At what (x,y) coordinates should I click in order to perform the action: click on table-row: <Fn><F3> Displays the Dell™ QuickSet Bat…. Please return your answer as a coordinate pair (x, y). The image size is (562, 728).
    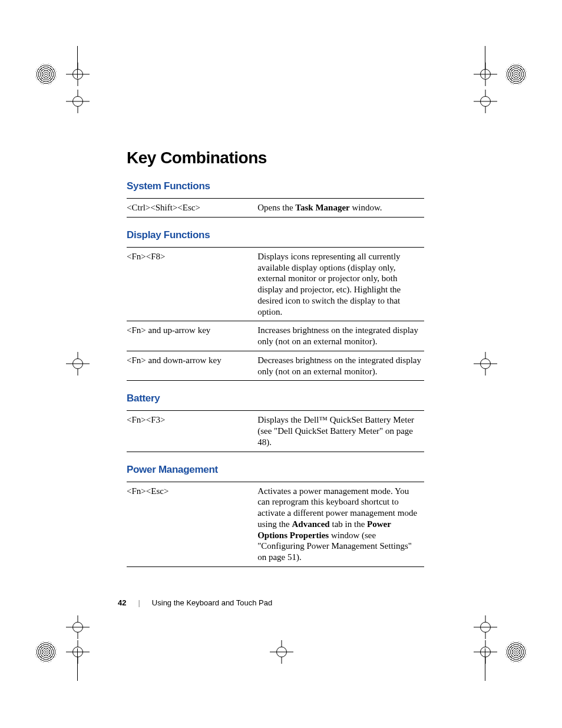
    Looking at the image, I should click on (276, 431).